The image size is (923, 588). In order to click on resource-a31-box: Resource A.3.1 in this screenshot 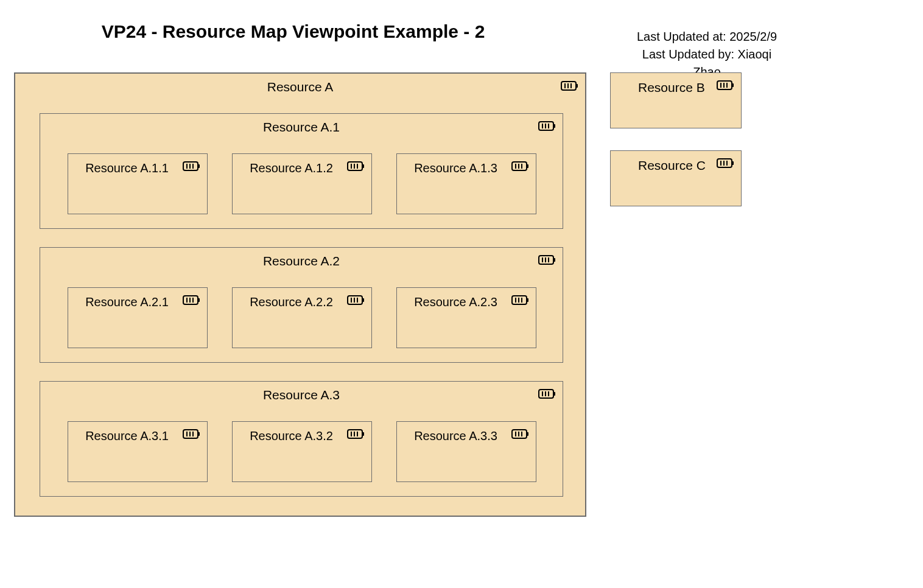, I will do `click(138, 452)`.